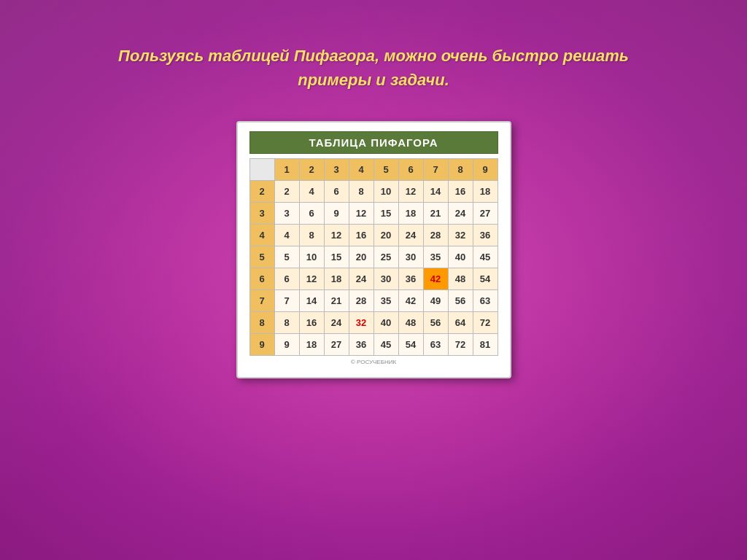 The height and width of the screenshot is (560, 747). What do you see at coordinates (262, 279) in the screenshot?
I see `row-label: 6` at bounding box center [262, 279].